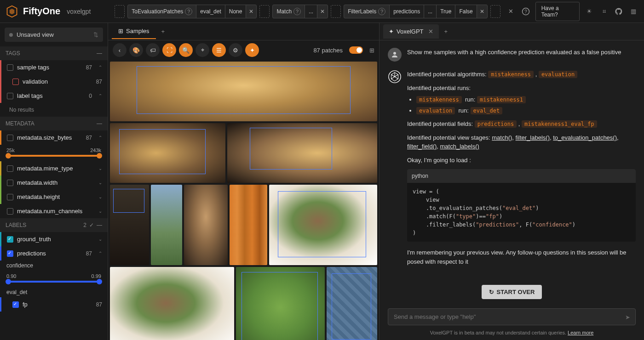  Describe the element at coordinates (236, 50) in the screenshot. I see `gear-icon: ⚙` at that location.